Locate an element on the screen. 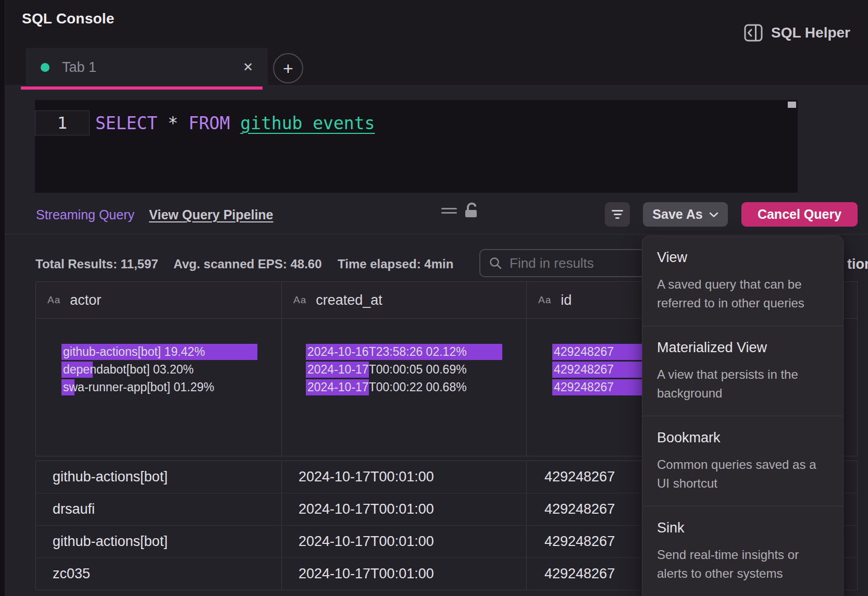 This screenshot has height=596, width=868. sql-table-name-link: github_events is located at coordinates (307, 123).